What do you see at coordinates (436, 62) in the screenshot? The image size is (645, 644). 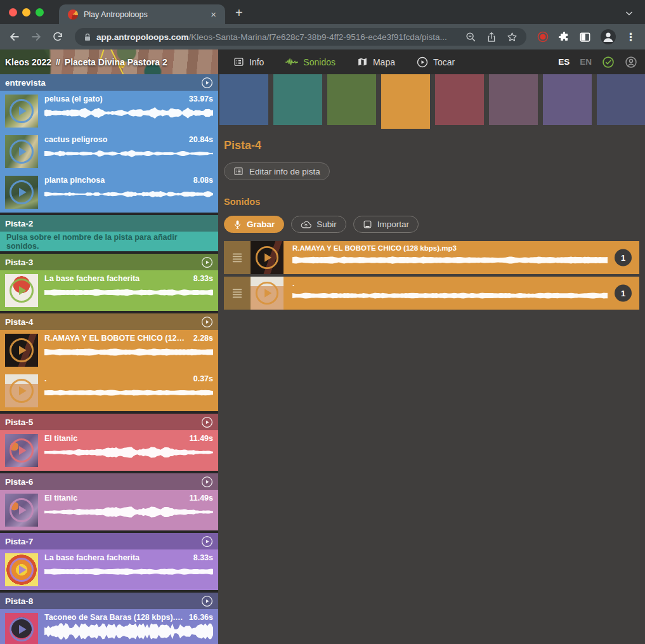 I see `nav-item-tocar: Tocar` at bounding box center [436, 62].